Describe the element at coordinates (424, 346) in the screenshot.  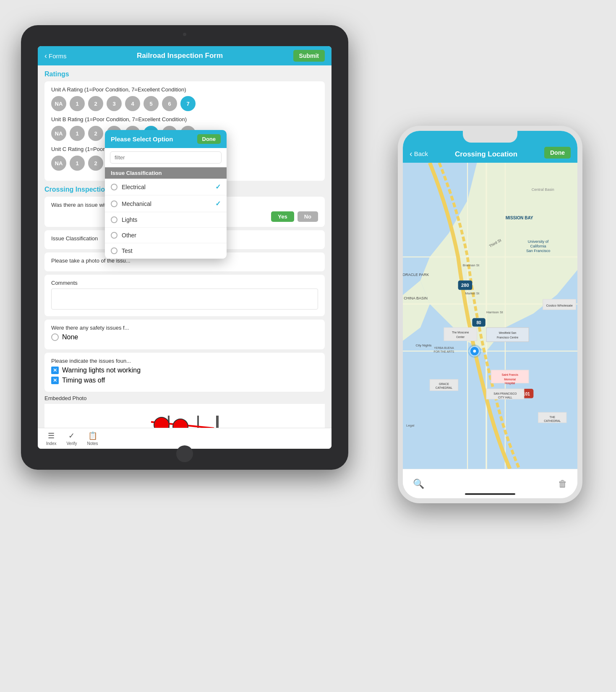
I see `svg-text: City Nights` at that location.